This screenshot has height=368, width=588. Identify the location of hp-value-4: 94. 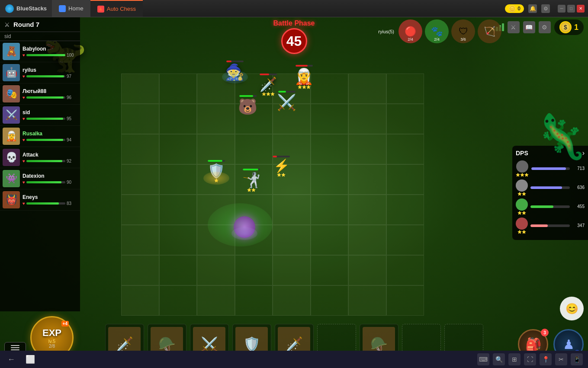
(72, 140).